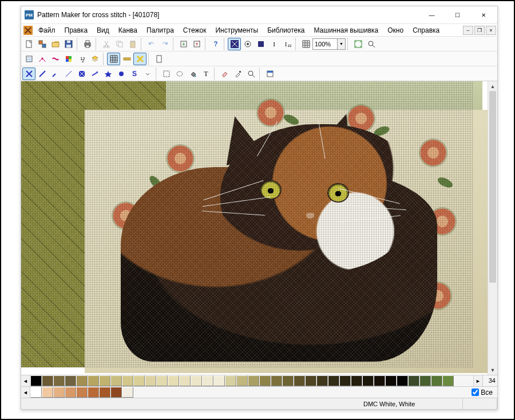 This screenshot has height=420, width=515. Describe the element at coordinates (274, 44) in the screenshot. I see `view-info-button: I` at that location.